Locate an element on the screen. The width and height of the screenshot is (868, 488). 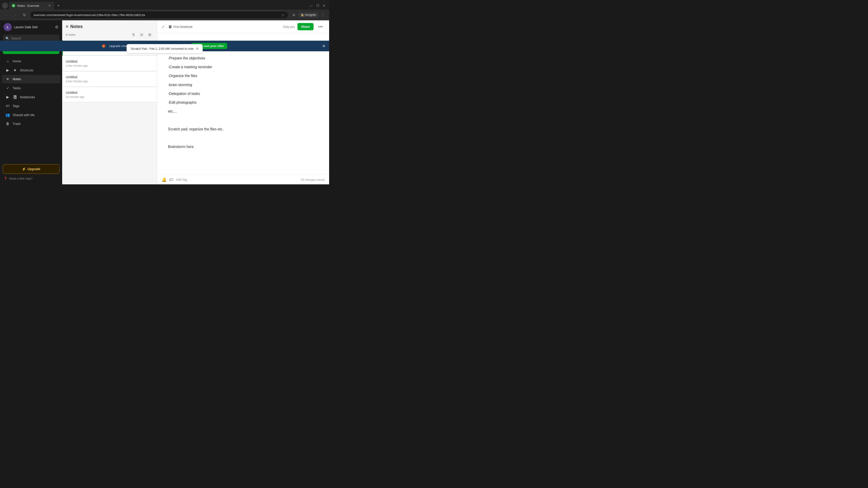
note-line: etc.... is located at coordinates (243, 111).